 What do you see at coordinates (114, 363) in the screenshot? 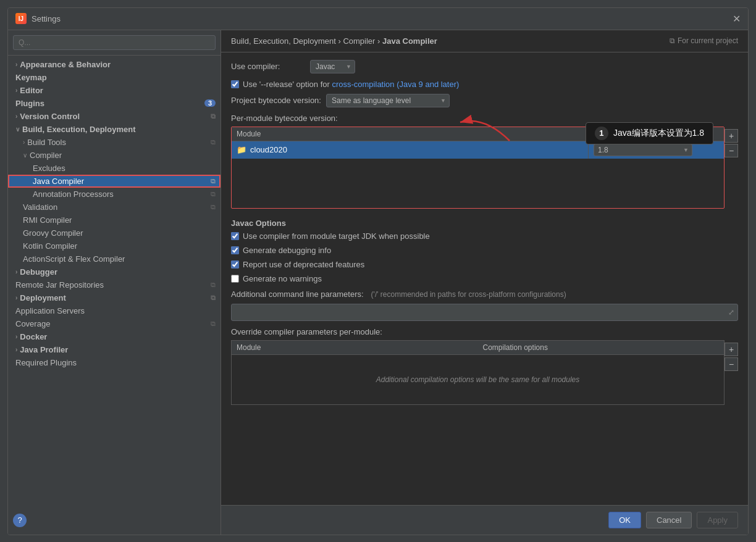
I see `sidebar-item-required-plugins: Required Plugins` at bounding box center [114, 363].